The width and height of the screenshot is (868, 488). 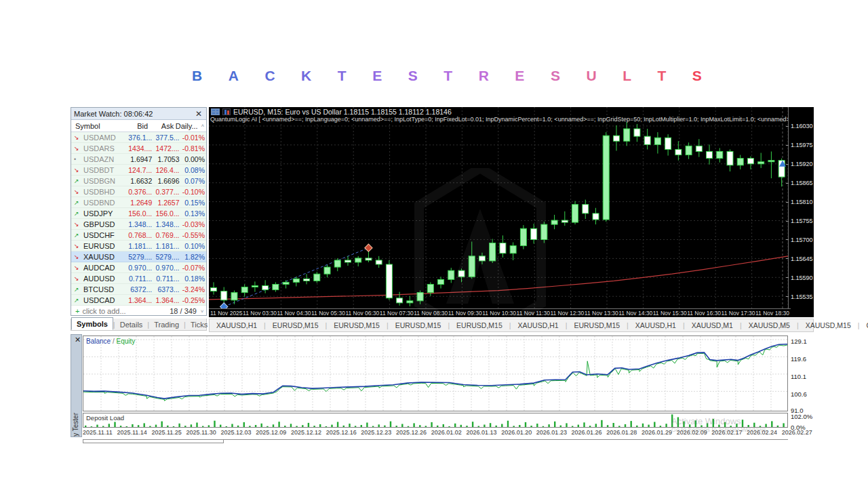 What do you see at coordinates (98, 268) in the screenshot?
I see `symbol-cell: ↘AUDCAD` at bounding box center [98, 268].